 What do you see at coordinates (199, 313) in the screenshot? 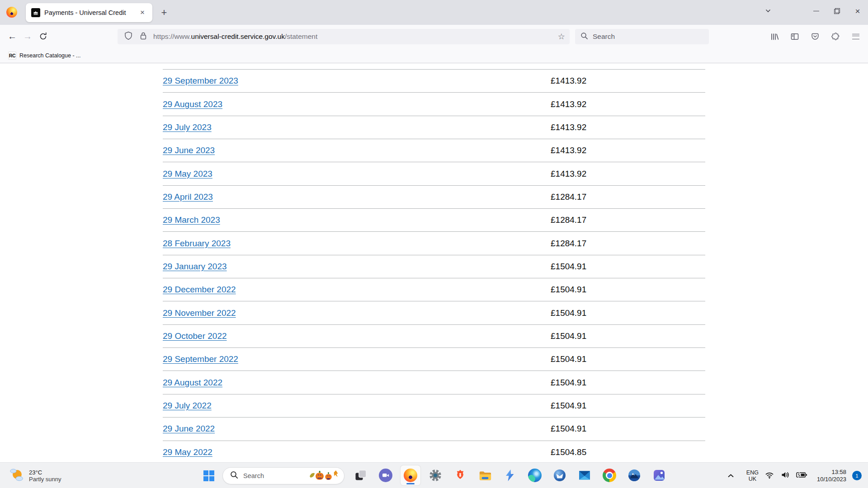
I see `payment-date-link: 29 November 2022` at bounding box center [199, 313].